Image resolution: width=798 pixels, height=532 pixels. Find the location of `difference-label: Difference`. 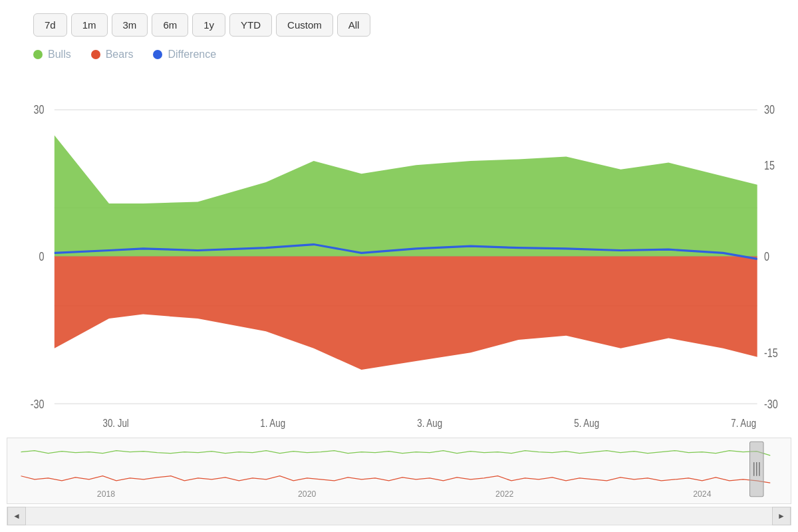

difference-label: Difference is located at coordinates (192, 55).